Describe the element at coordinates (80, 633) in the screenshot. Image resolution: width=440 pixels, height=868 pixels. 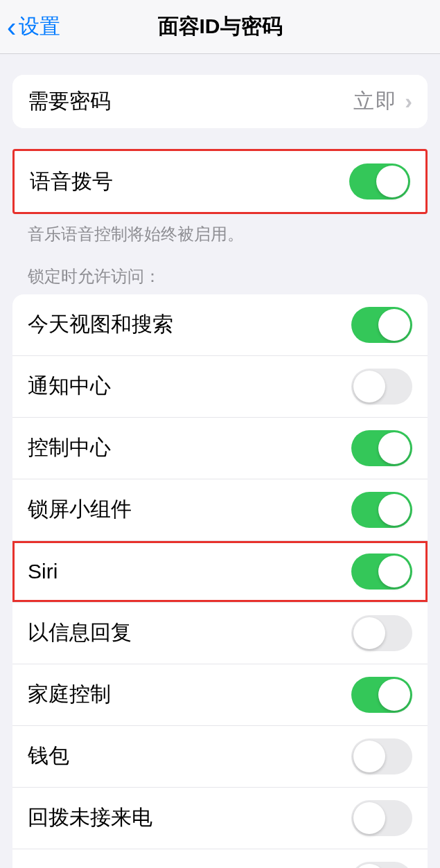
I see `row-label: 以信息回复` at that location.